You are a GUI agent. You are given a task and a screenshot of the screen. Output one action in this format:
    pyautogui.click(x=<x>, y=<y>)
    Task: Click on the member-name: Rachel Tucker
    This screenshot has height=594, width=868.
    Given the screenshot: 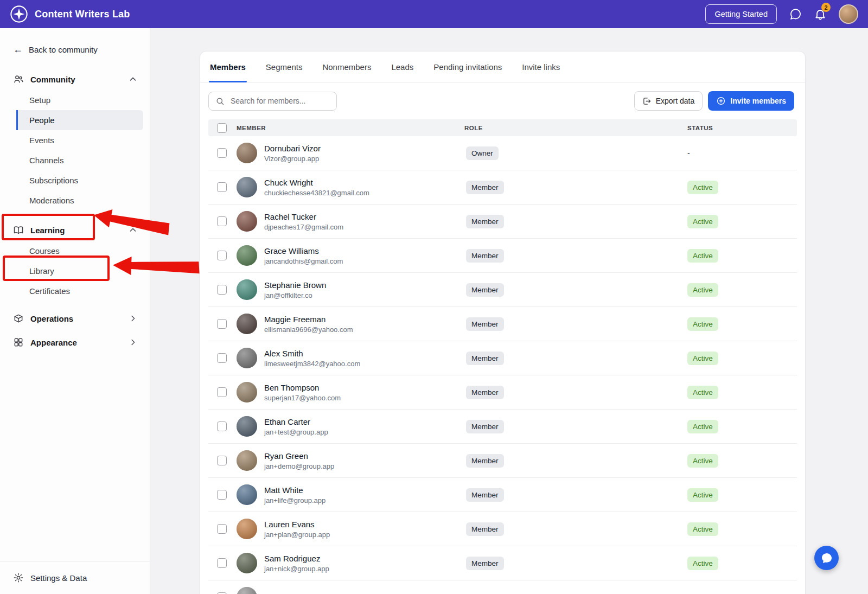 What is the action you would take?
    pyautogui.click(x=304, y=217)
    